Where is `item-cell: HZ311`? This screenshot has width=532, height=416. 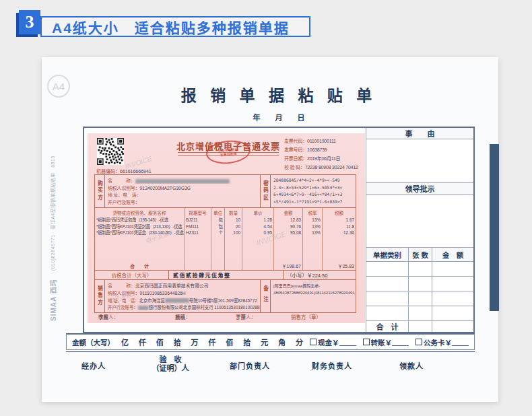 item-cell: HZ311 is located at coordinates (198, 233).